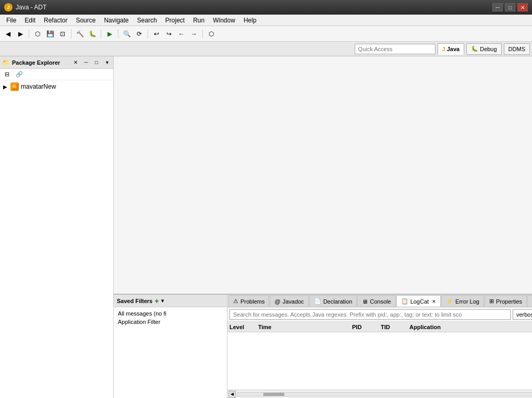  What do you see at coordinates (6, 87) in the screenshot?
I see `expand-icon: ▶` at bounding box center [6, 87].